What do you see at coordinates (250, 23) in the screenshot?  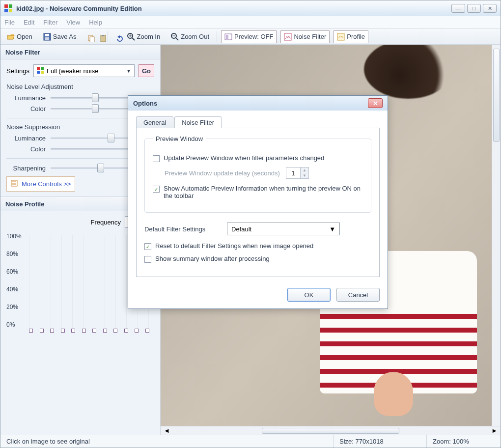 I see `menu-bar: File Edit Filter View Help` at bounding box center [250, 23].